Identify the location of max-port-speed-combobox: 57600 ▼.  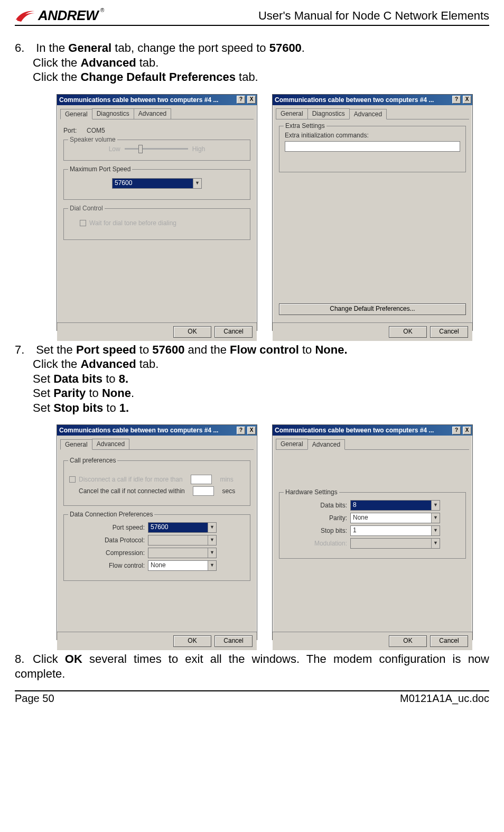
(157, 183).